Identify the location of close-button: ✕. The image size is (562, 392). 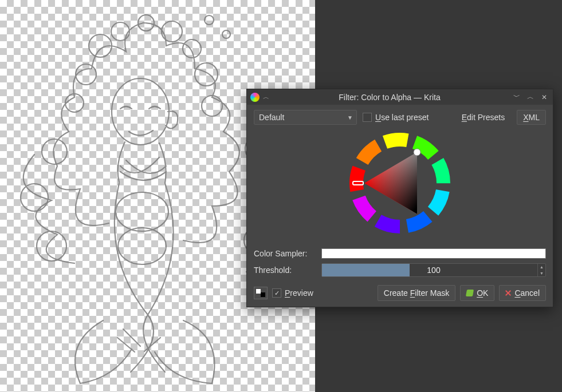
(544, 97).